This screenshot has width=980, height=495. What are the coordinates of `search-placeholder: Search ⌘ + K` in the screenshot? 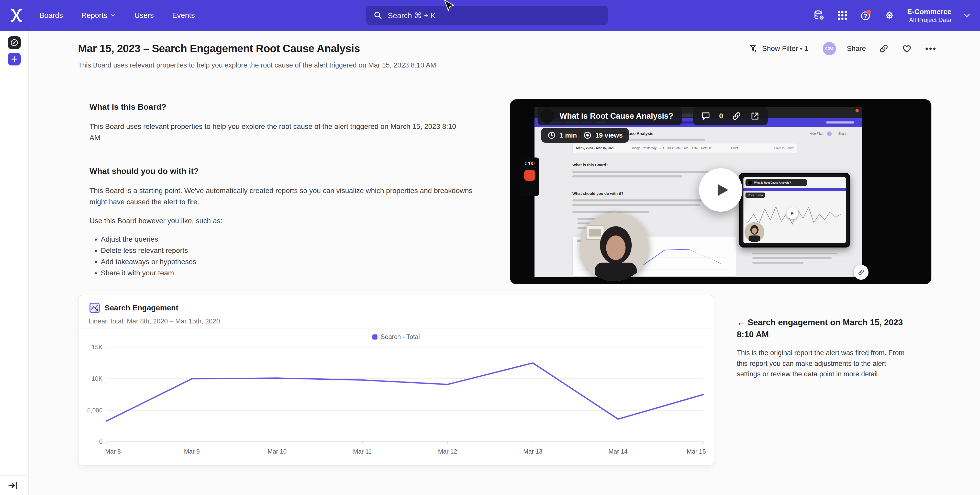 It's located at (412, 15).